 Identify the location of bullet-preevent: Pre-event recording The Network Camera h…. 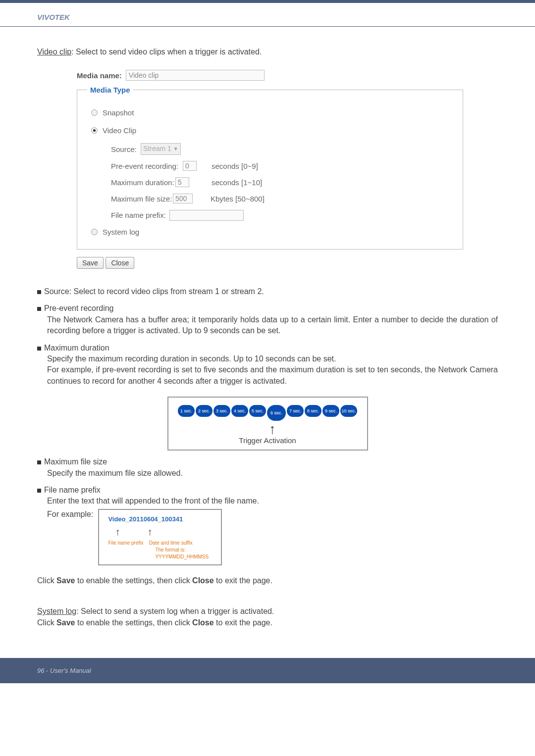
(268, 320).